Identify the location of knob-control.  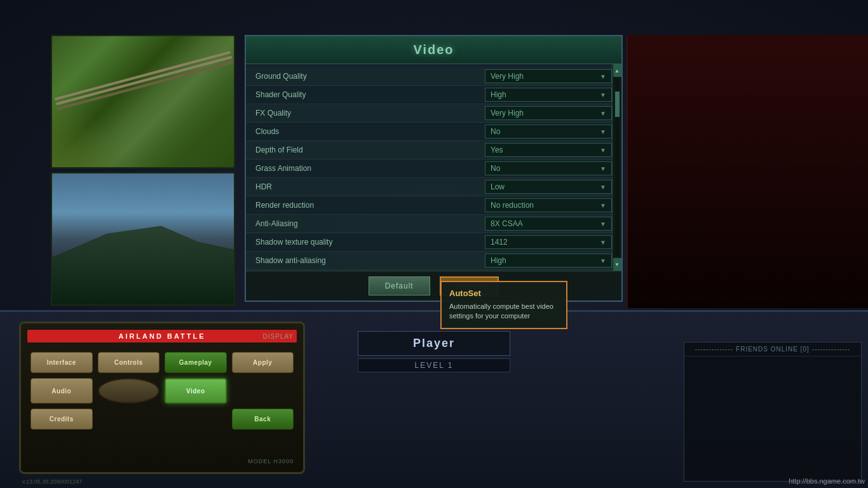
(129, 391).